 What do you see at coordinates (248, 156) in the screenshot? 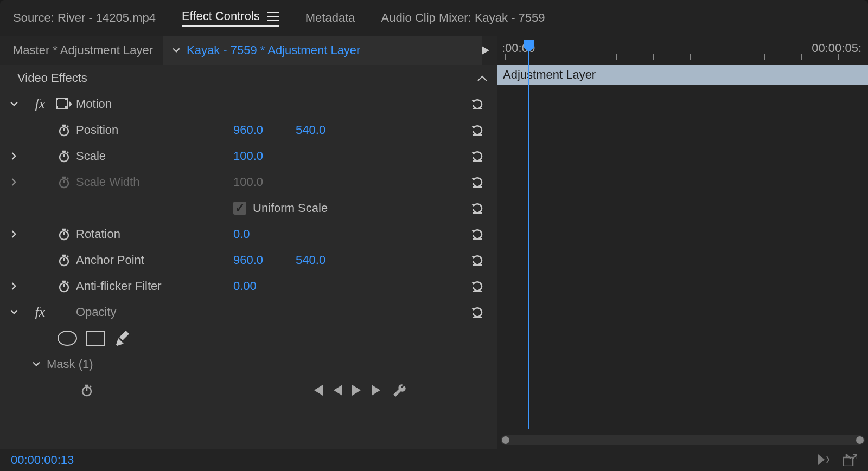
I see `scale-value: 100.0` at bounding box center [248, 156].